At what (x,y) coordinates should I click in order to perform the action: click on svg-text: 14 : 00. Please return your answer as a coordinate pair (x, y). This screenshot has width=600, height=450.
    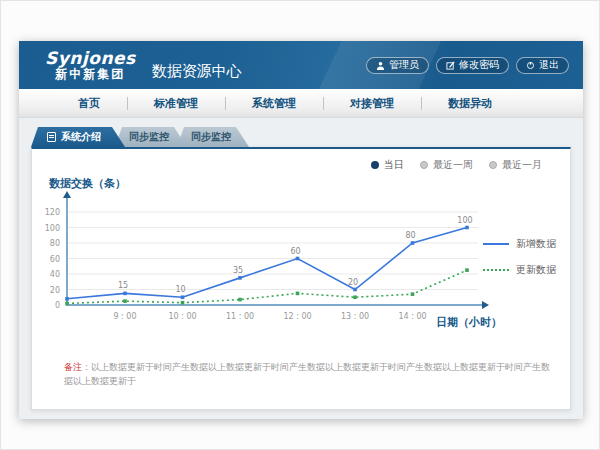
    Looking at the image, I should click on (412, 316).